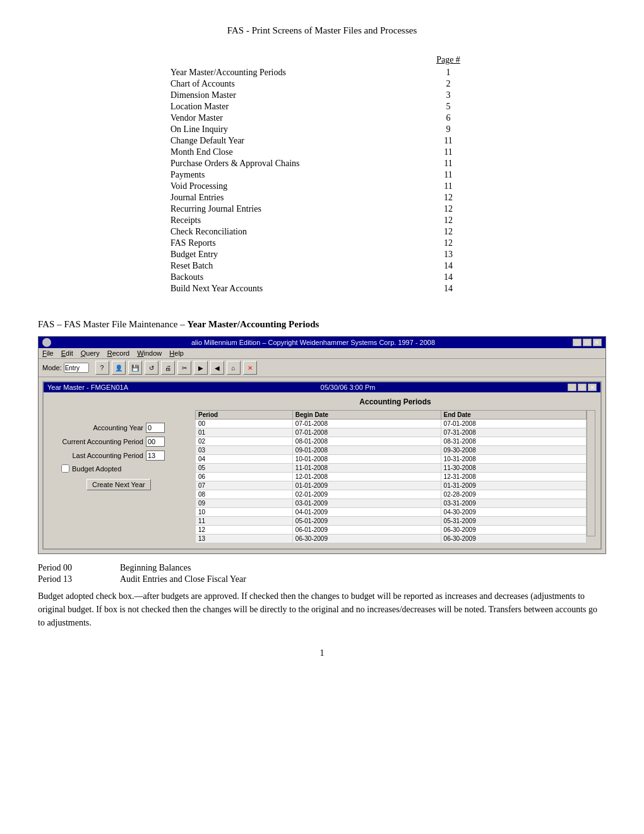  Describe the element at coordinates (177, 353) in the screenshot. I see `menu-help: Help` at that location.